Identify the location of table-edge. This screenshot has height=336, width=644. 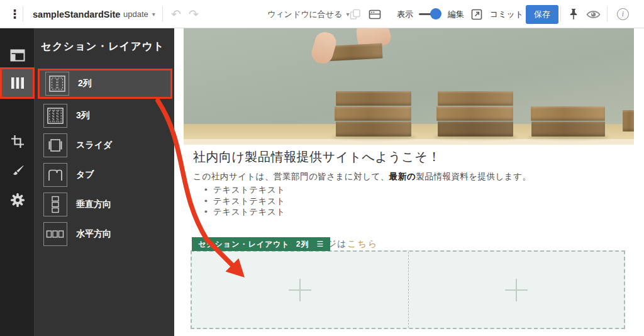
(409, 142).